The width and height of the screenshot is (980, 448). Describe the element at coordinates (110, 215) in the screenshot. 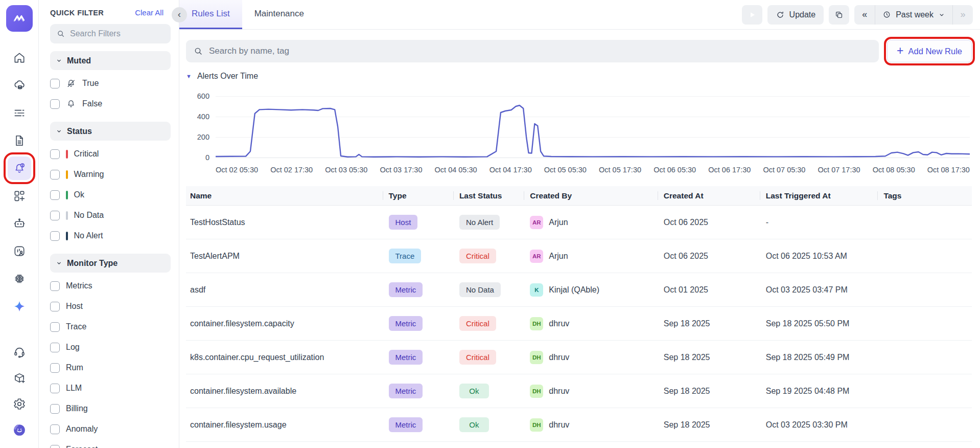

I see `filter-option-no-data: No Data` at that location.